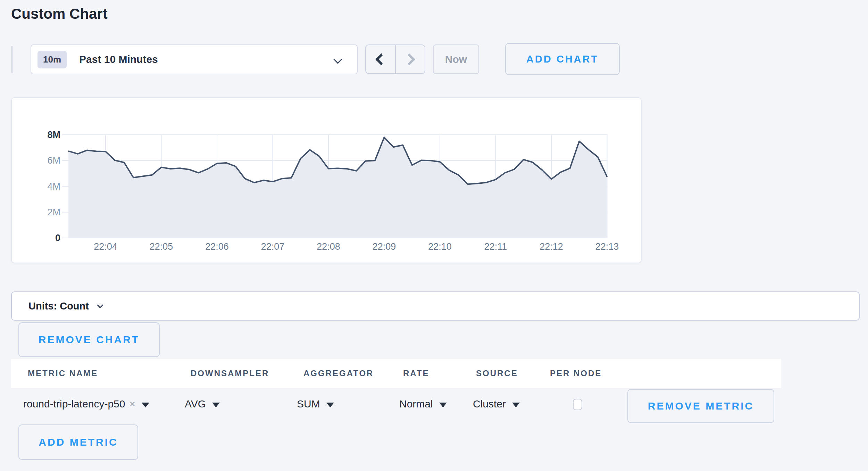  Describe the element at coordinates (202, 404) in the screenshot. I see `downsampler-select: AVG` at that location.